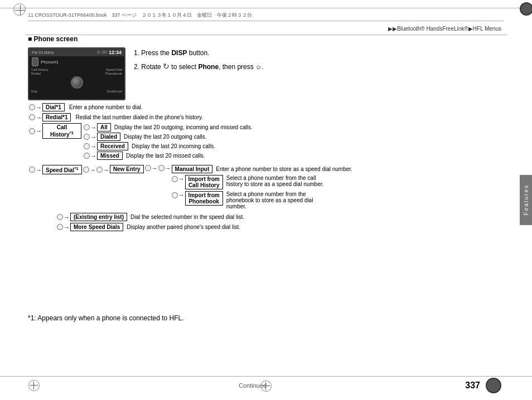  Describe the element at coordinates (139, 117) in the screenshot. I see `menu-desc-redial: Redial the last number dialed in the pho…` at that location.